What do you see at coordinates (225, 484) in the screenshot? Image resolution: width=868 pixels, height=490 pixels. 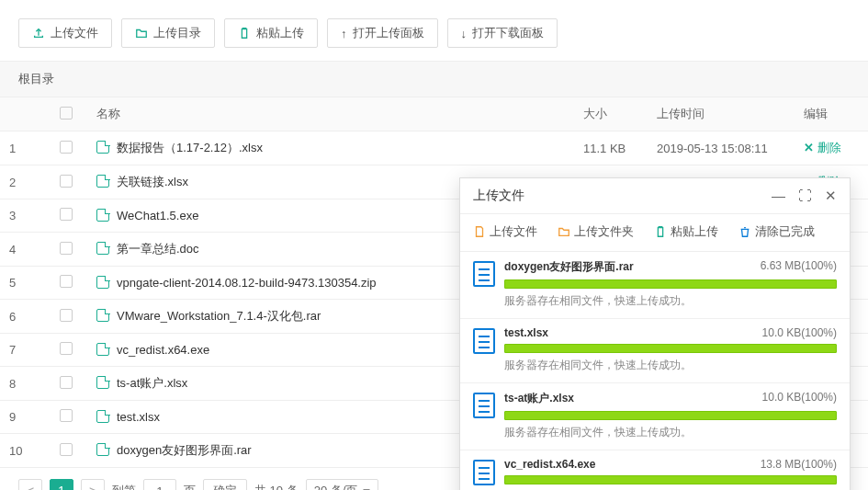 I see `pager-confirm-button: 确定` at bounding box center [225, 484].